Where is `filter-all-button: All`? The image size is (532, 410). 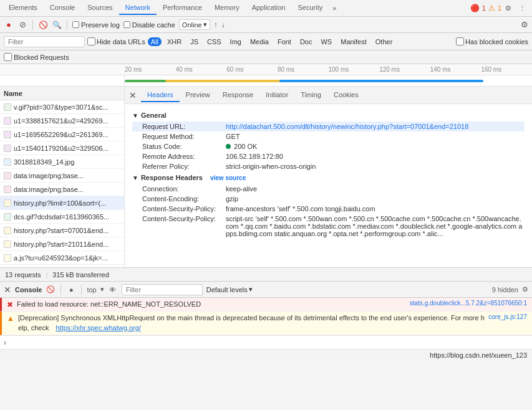
filter-all-button: All is located at coordinates (155, 42).